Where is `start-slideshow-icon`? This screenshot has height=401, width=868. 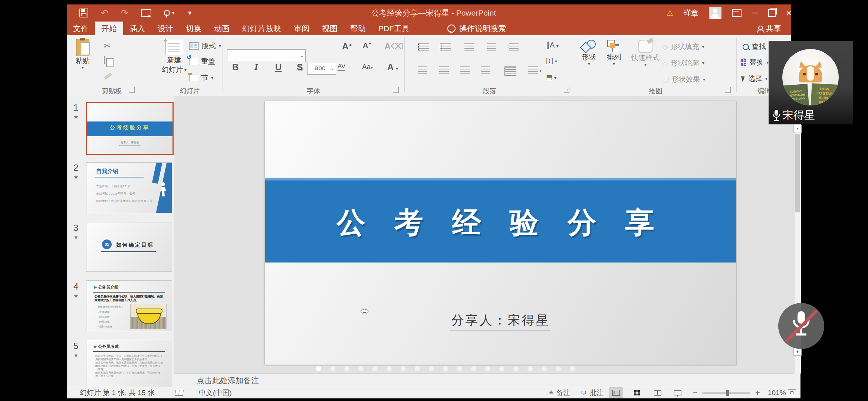 start-slideshow-icon is located at coordinates (146, 13).